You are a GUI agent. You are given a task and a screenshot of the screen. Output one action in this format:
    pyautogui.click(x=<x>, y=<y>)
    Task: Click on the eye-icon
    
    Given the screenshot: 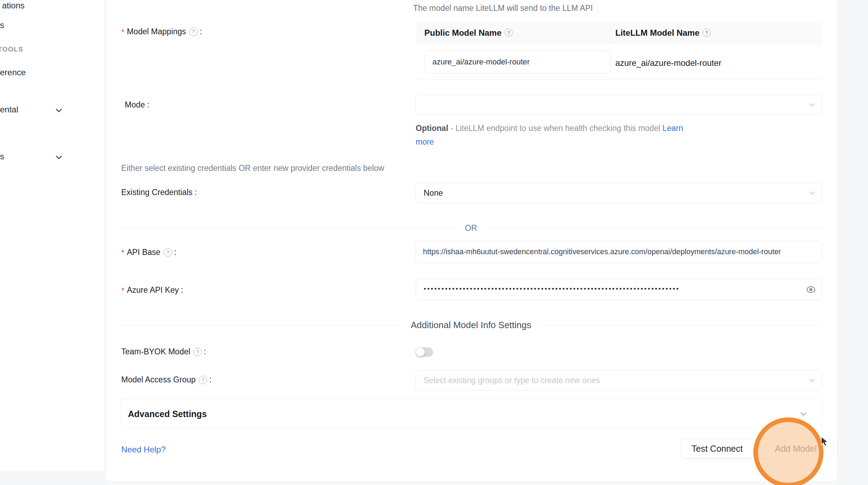 What is the action you would take?
    pyautogui.click(x=811, y=290)
    